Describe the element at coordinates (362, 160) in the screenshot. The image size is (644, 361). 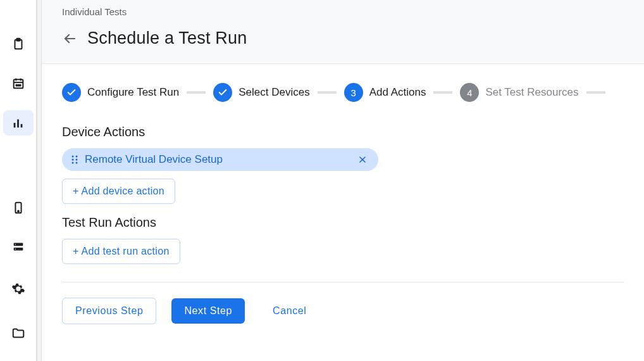
I see `close-icon` at that location.